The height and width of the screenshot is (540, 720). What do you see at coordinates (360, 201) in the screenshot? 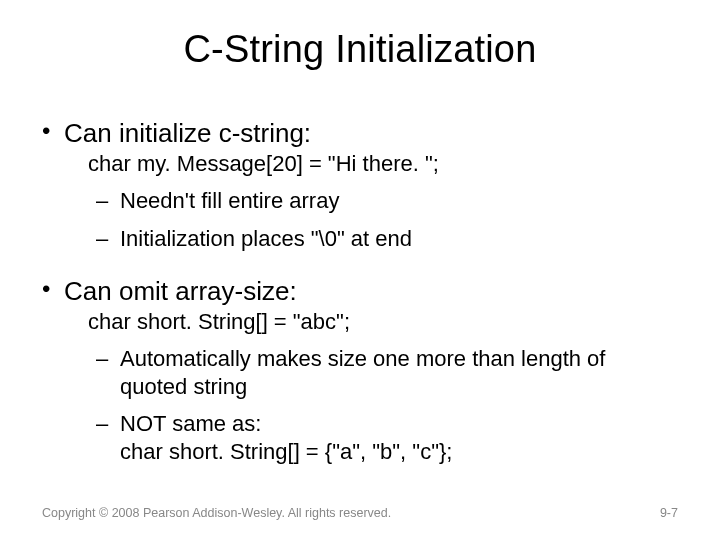
I see `sub-bullet-neednt-fill: Needn't fill entire array` at bounding box center [360, 201].